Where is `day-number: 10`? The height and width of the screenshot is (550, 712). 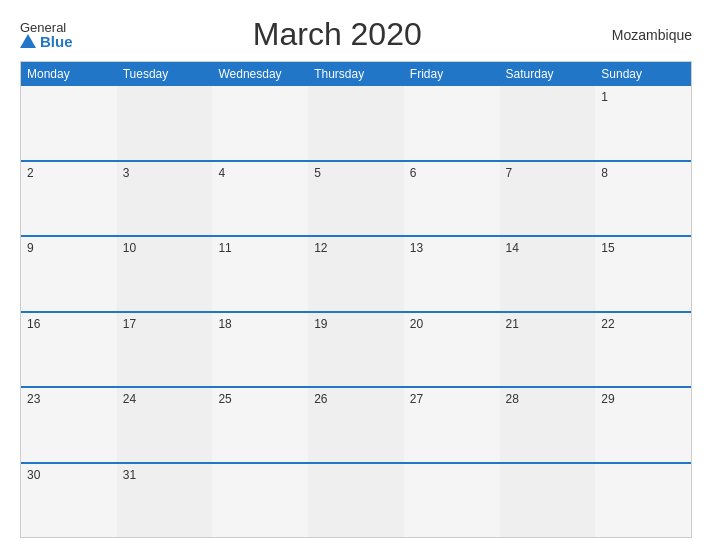 day-number: 10 is located at coordinates (130, 248).